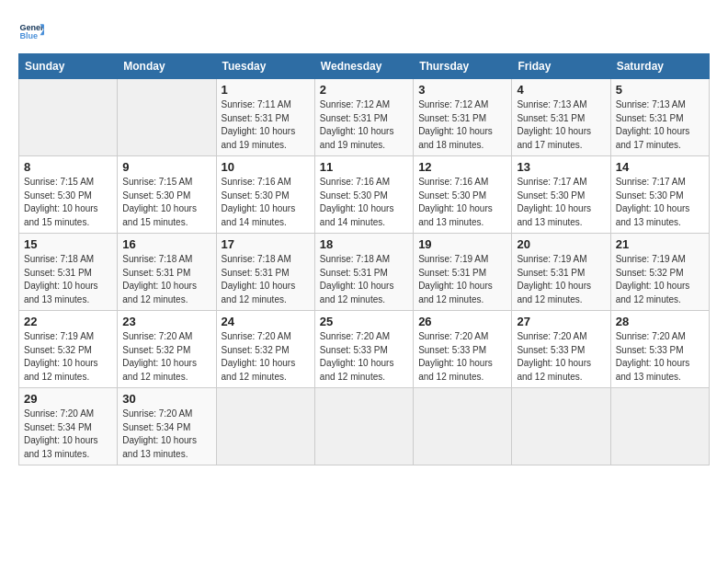  What do you see at coordinates (167, 66) in the screenshot?
I see `weekday-header: Monday` at bounding box center [167, 66].